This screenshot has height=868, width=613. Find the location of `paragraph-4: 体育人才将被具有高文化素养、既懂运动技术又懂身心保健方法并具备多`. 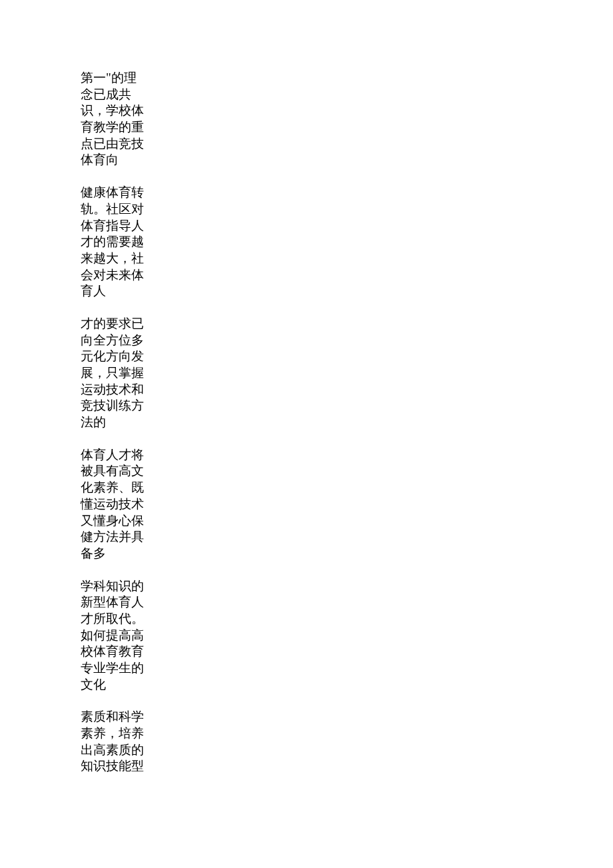

paragraph-4: 体育人才将被具有高文化素养、既懂运动技术又懂身心保健方法并具备多 is located at coordinates (114, 505).